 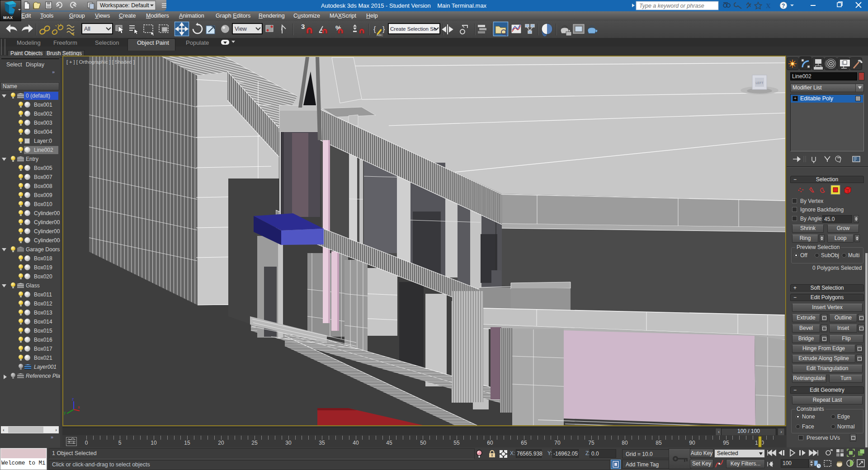 I want to click on svg-text: All, so click(x=87, y=29).